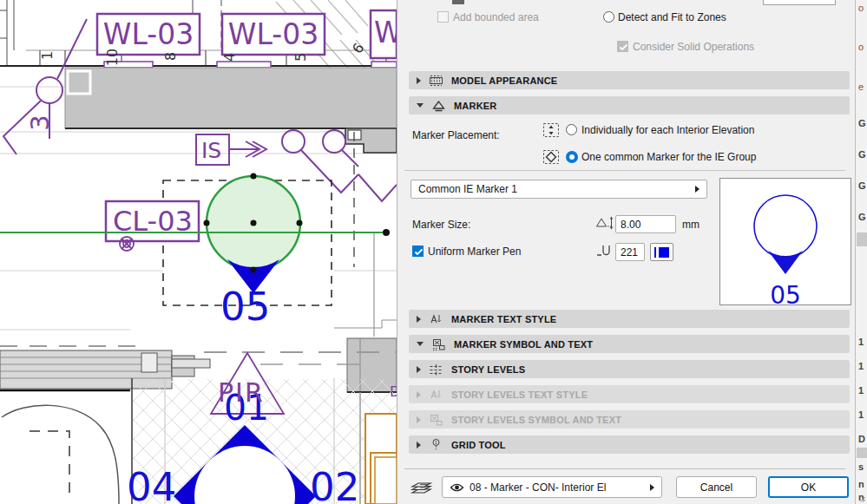  I want to click on clipped-text: e, so click(861, 87).